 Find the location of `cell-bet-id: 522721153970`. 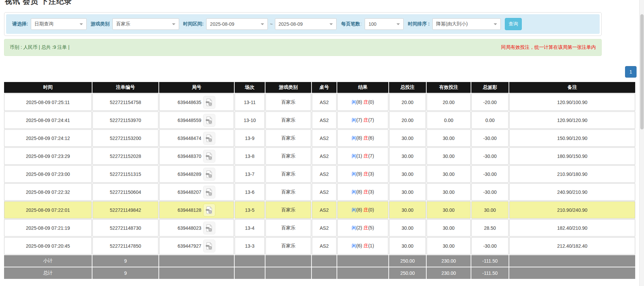

cell-bet-id: 522721153970 is located at coordinates (125, 120).